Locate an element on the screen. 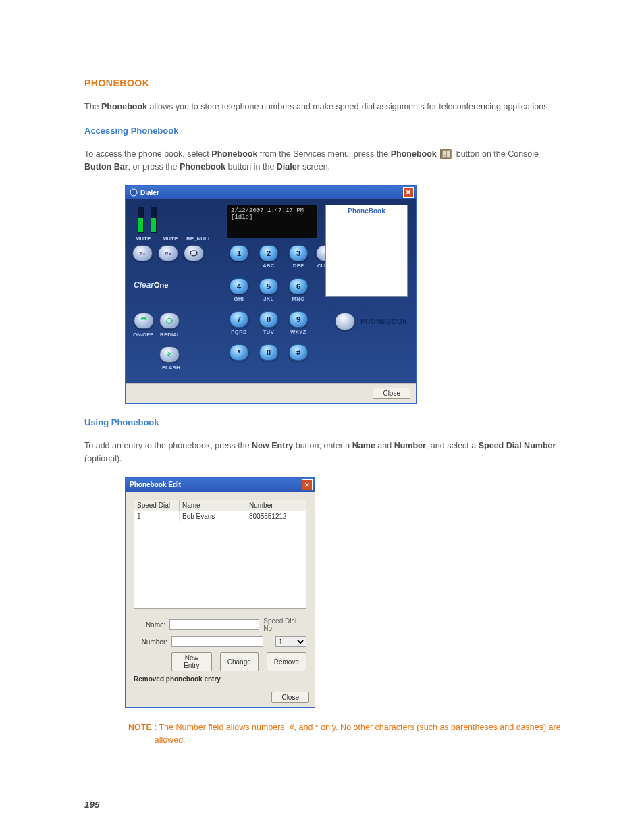 The width and height of the screenshot is (644, 834). text: ; and select a is located at coordinates (452, 446).